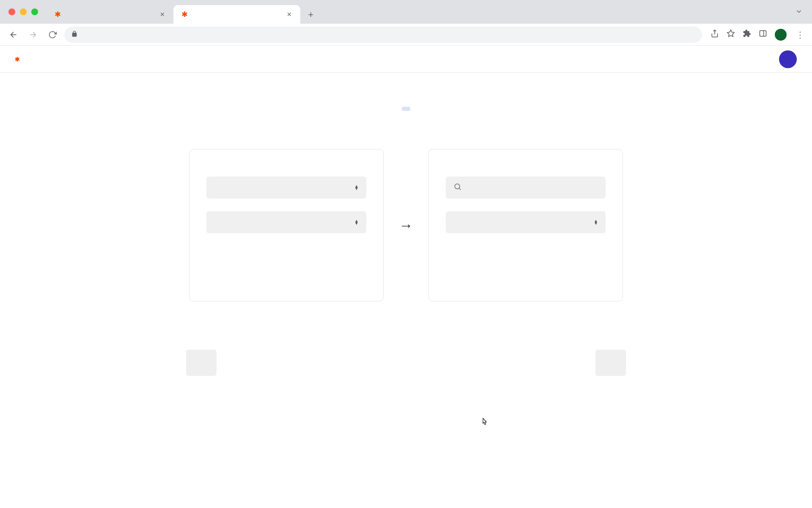 This screenshot has height=508, width=812. I want to click on source-card: ▲▼ ▲▼, so click(286, 225).